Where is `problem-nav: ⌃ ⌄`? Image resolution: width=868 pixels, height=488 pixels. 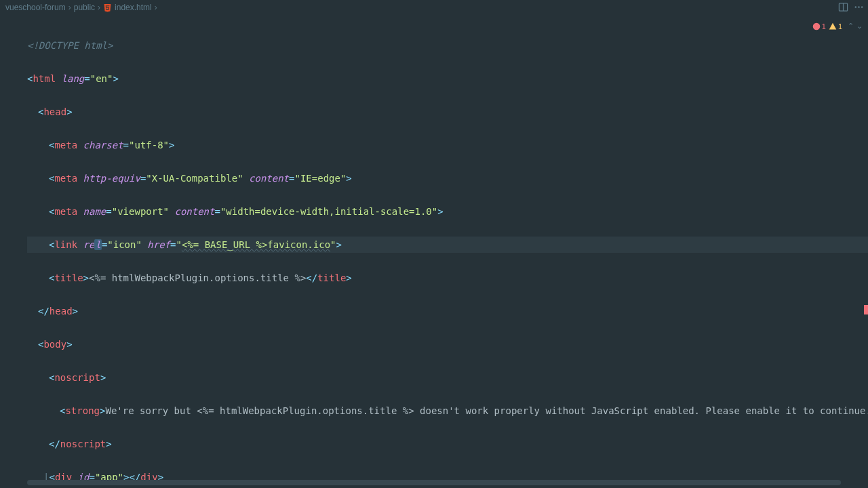 problem-nav: ⌃ ⌄ is located at coordinates (855, 26).